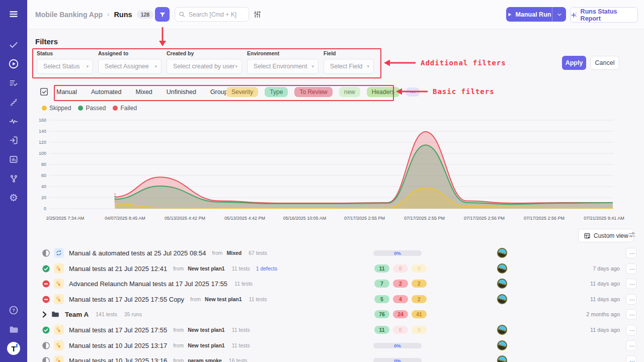  I want to click on run-result-badges: 542, so click(400, 299).